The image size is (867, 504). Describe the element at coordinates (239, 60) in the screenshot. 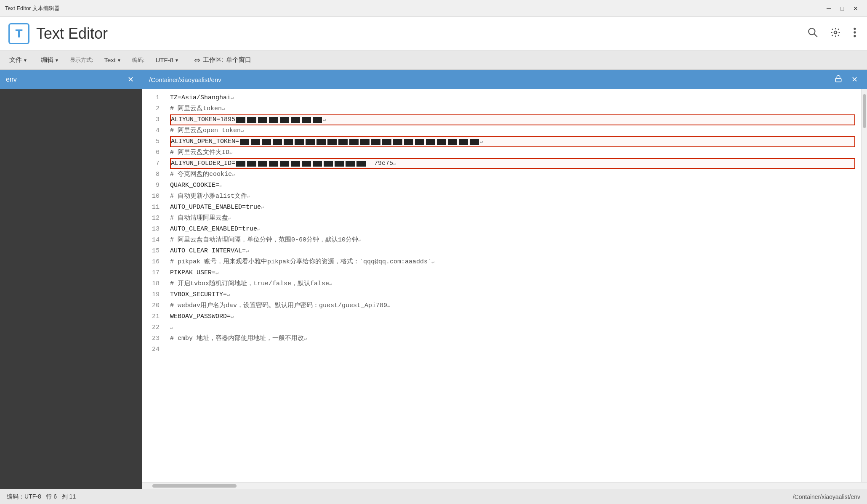

I see `workspace-value: 单个窗口` at that location.